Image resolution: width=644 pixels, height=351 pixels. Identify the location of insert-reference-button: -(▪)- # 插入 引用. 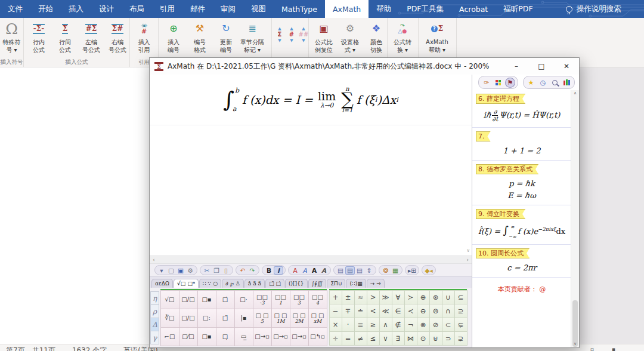
(144, 37).